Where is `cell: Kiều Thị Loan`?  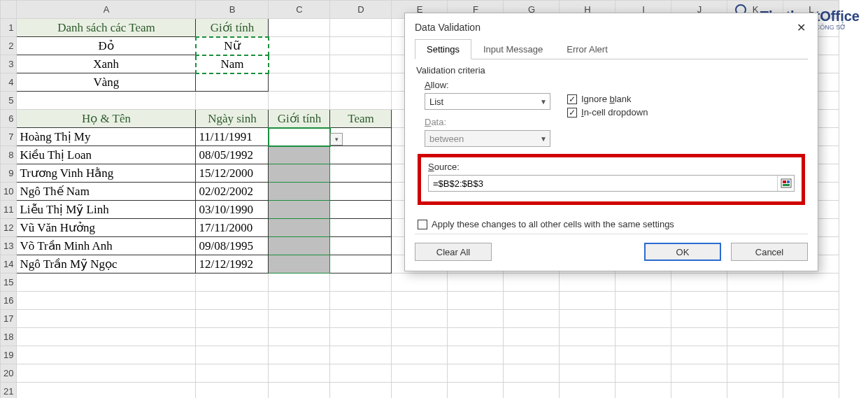
cell: Kiều Thị Loan is located at coordinates (106, 155).